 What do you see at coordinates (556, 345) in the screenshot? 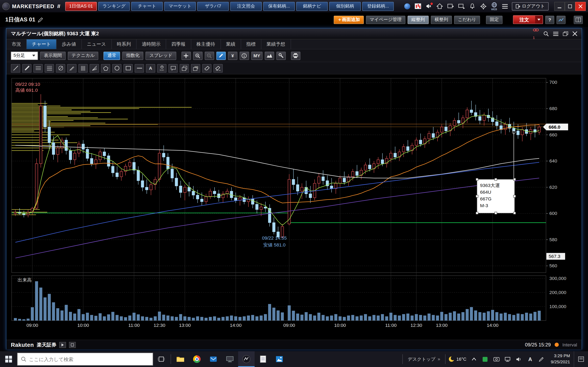
I see `interval-status-icon` at bounding box center [556, 345].